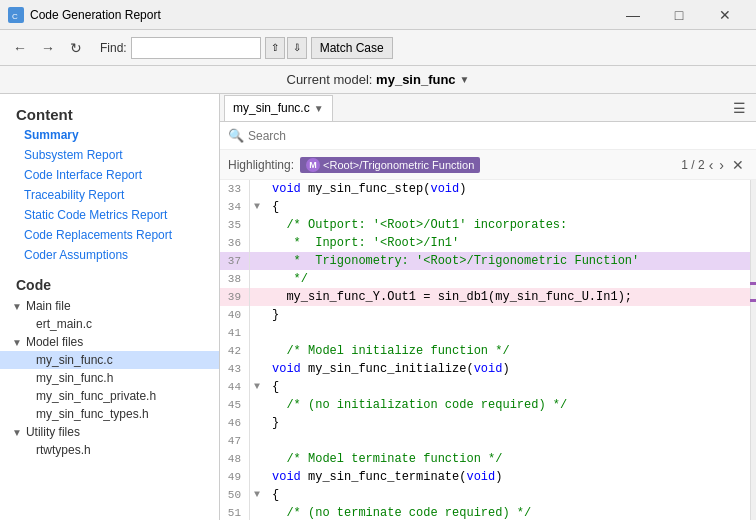 Image resolution: width=756 pixels, height=520 pixels. I want to click on code-line-50: 50▼{, so click(485, 495).